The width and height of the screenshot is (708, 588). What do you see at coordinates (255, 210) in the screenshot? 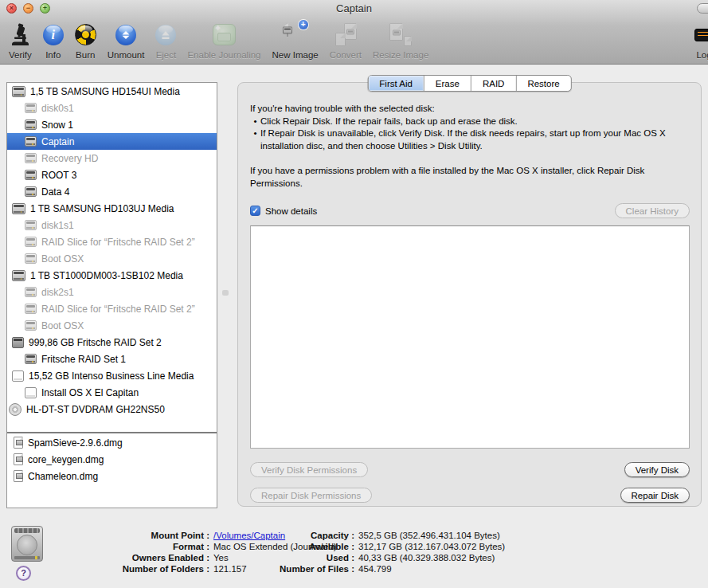
I see `checkbox-checked-icon: ✓` at bounding box center [255, 210].